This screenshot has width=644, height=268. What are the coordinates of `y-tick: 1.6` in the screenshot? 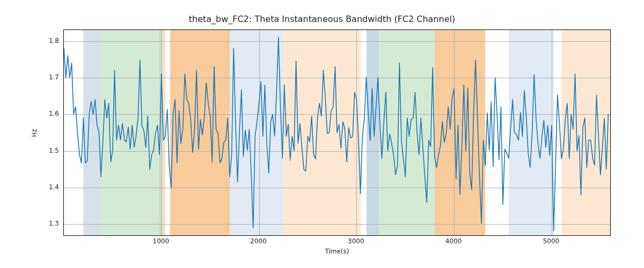 It's located at (49, 114).